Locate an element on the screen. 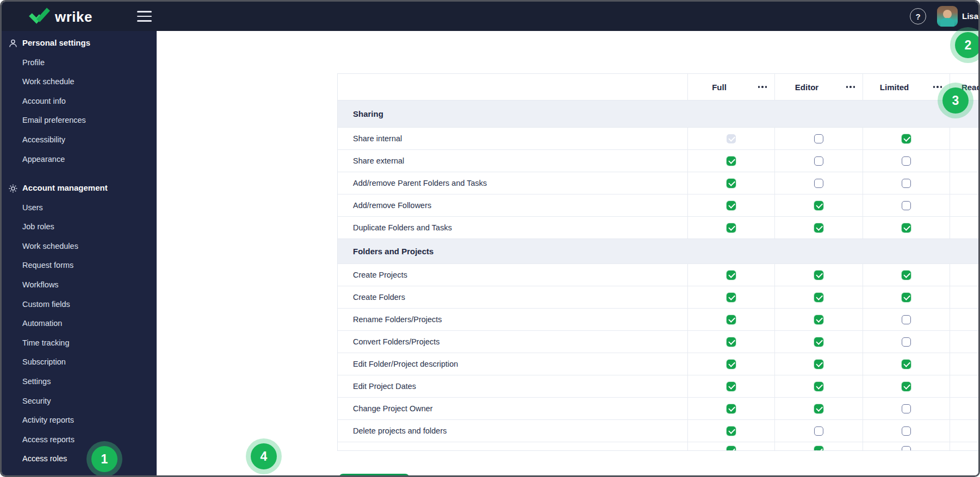  sidebar-item-account-info: Account info is located at coordinates (79, 101).